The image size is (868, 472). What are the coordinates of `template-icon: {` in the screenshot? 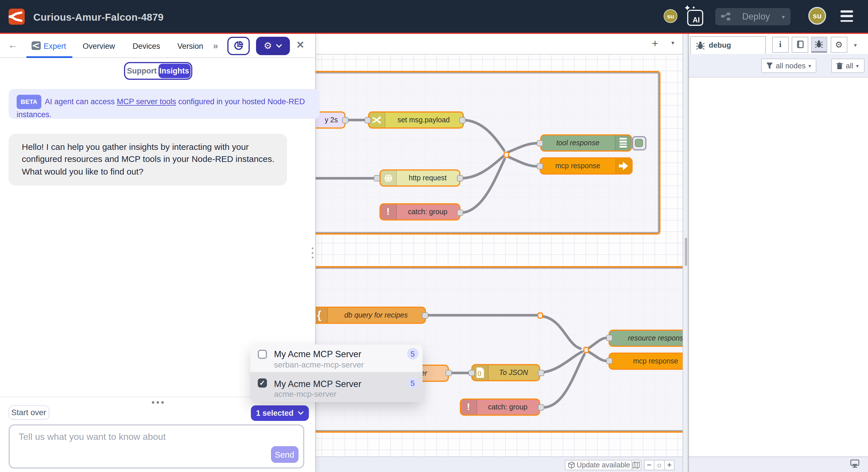 It's located at (321, 315).